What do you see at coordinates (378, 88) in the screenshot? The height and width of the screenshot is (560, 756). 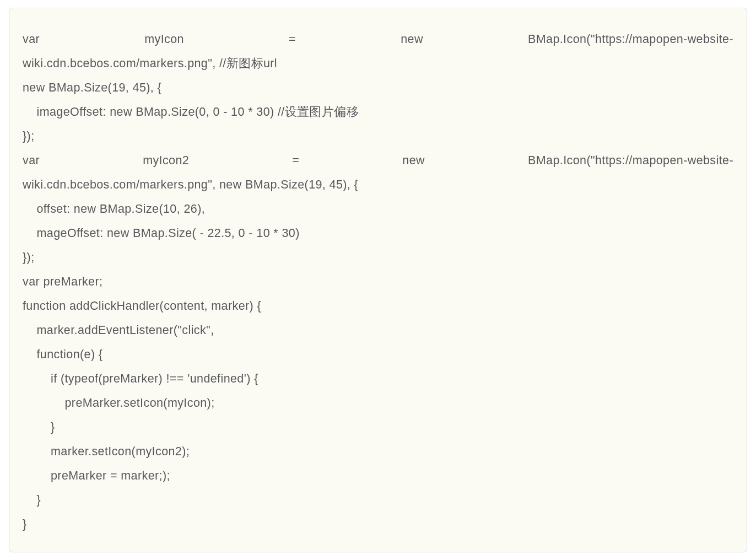 I see `code-line: new BMap.Size(10, 25), {` at bounding box center [378, 88].